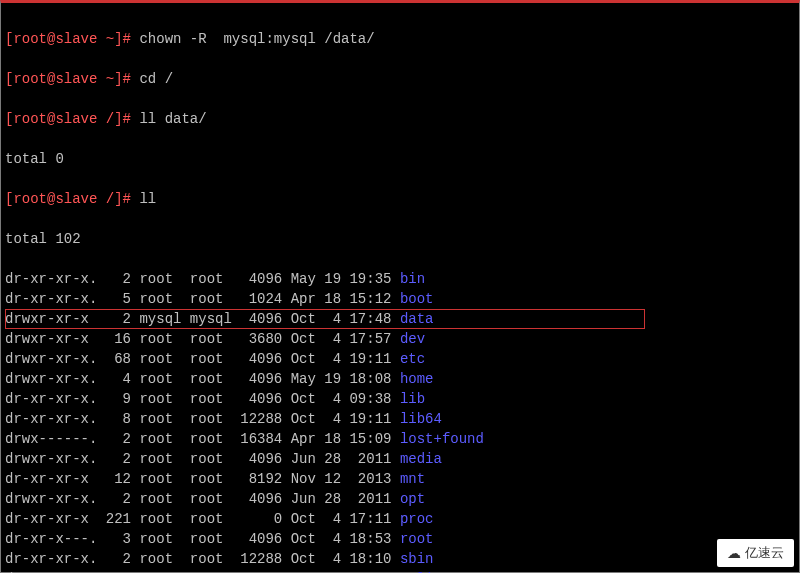 This screenshot has width=800, height=573. What do you see at coordinates (400, 339) in the screenshot?
I see `listing-row: drwxr-xr-x 16 root root 3680 Oct 4 17:57…` at bounding box center [400, 339].